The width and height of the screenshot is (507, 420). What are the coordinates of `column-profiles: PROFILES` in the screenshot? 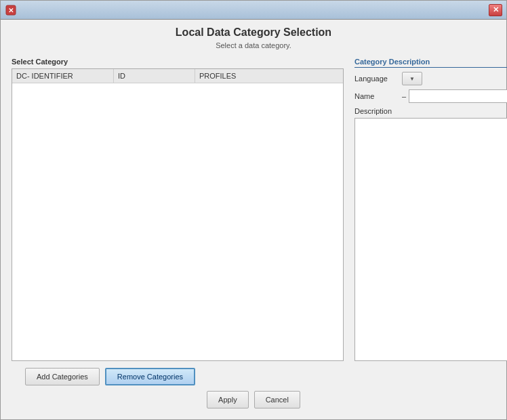 It's located at (269, 76).